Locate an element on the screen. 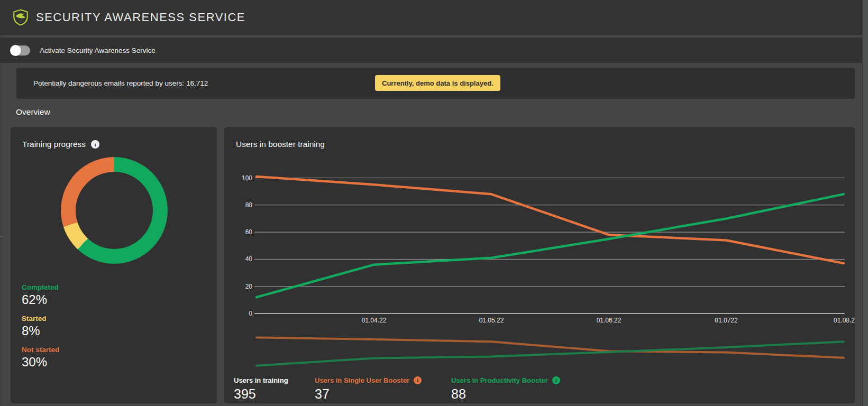 The width and height of the screenshot is (868, 406). svg-text: 40 is located at coordinates (249, 259).